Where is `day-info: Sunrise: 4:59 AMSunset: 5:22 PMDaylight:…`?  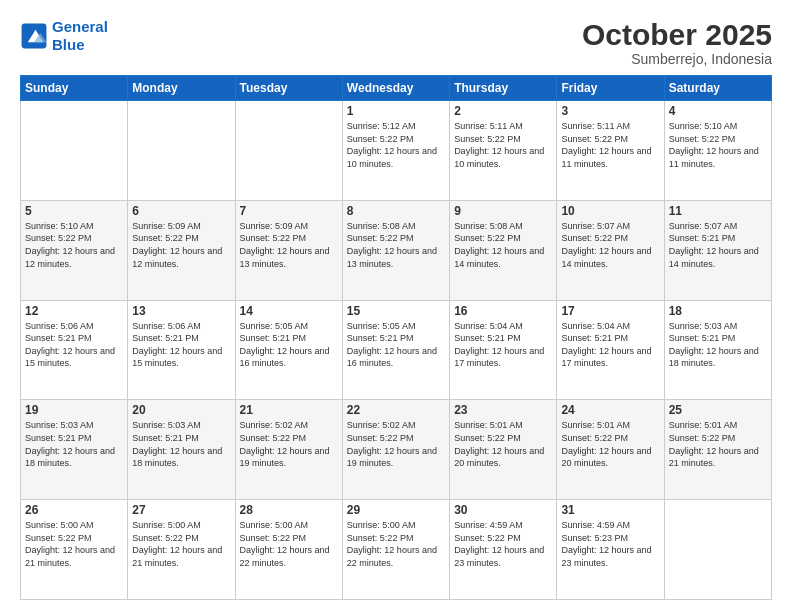 day-info: Sunrise: 4:59 AMSunset: 5:22 PMDaylight:… is located at coordinates (503, 544).